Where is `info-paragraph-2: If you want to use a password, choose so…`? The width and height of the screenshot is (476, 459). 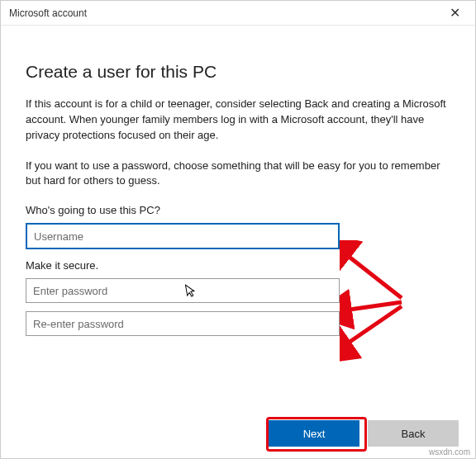
info-paragraph-2: If you want to use a password, choose so… is located at coordinates (238, 174).